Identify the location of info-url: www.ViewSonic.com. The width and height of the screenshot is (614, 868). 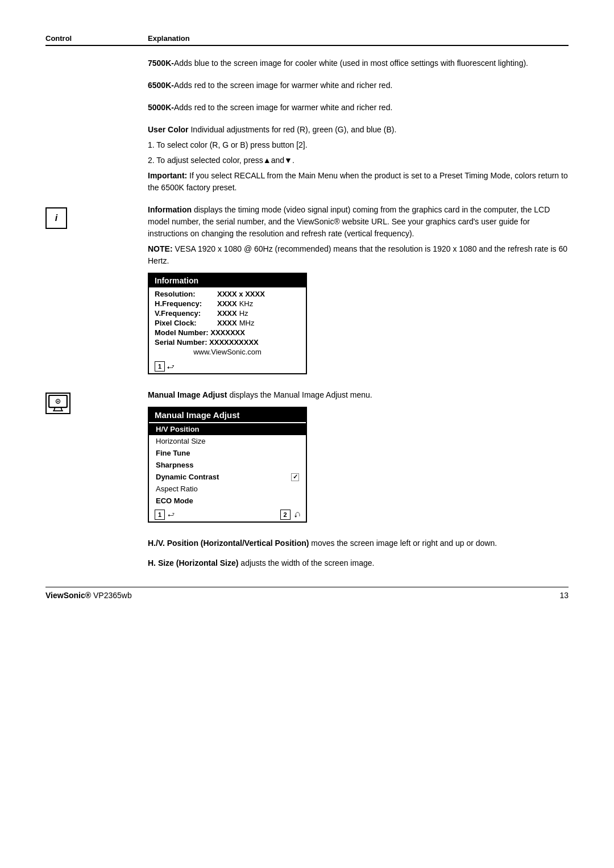
(227, 352).